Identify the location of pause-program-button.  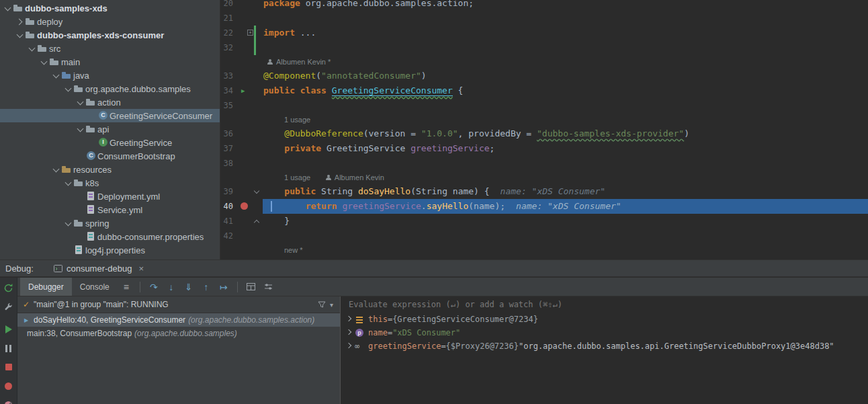
(9, 348).